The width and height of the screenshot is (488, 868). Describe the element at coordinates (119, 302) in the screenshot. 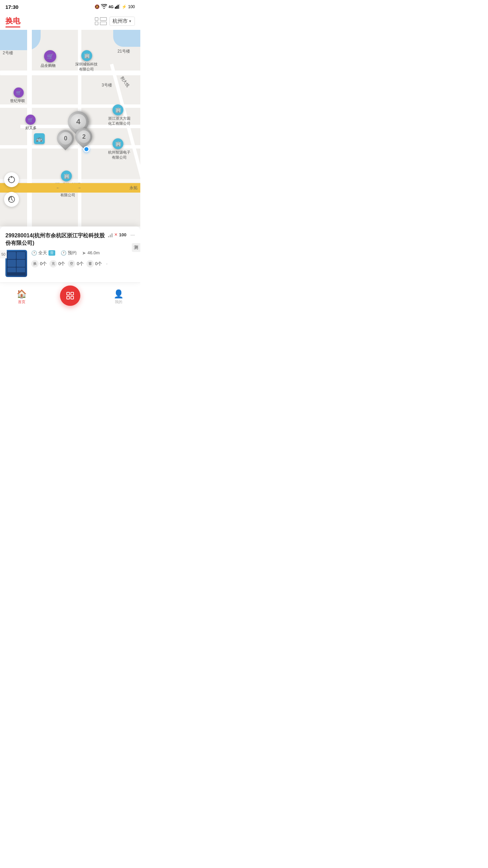

I see `nav-profile-label: 我的` at that location.